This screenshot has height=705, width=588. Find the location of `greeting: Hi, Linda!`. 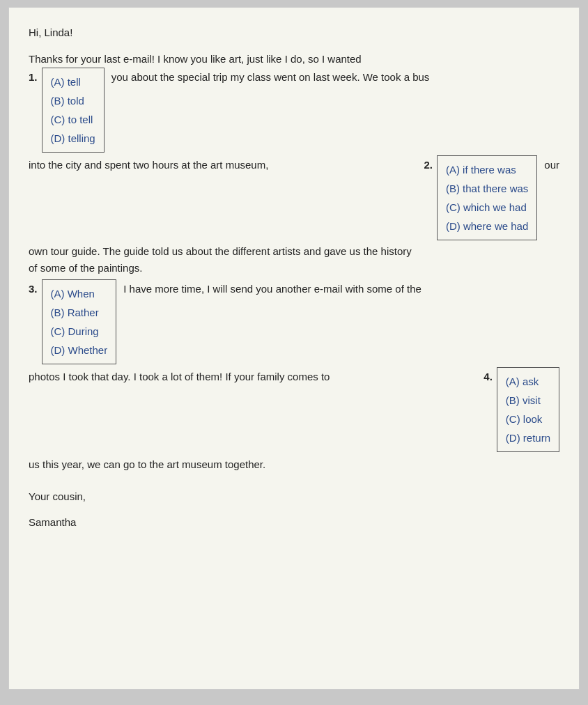

greeting: Hi, Linda! is located at coordinates (294, 33).